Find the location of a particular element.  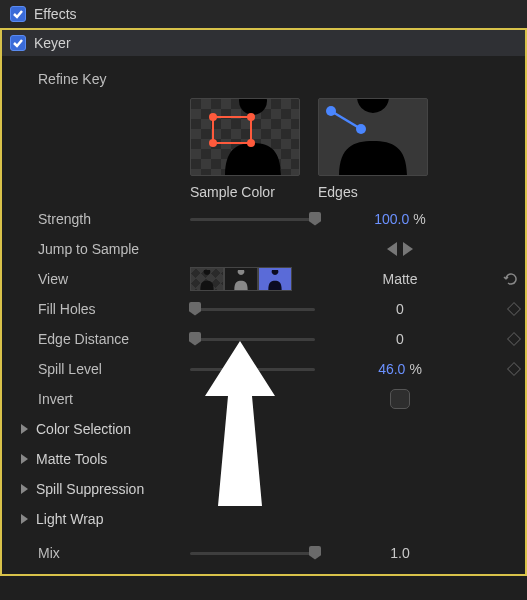

view-label: View is located at coordinates (114, 279).